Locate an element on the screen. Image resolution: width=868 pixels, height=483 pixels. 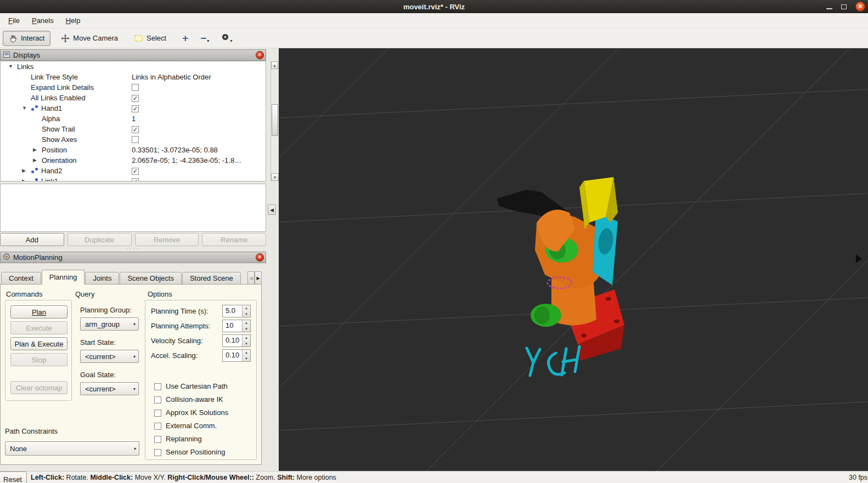
tab-stored-scene: Stored Scene is located at coordinates (212, 279).